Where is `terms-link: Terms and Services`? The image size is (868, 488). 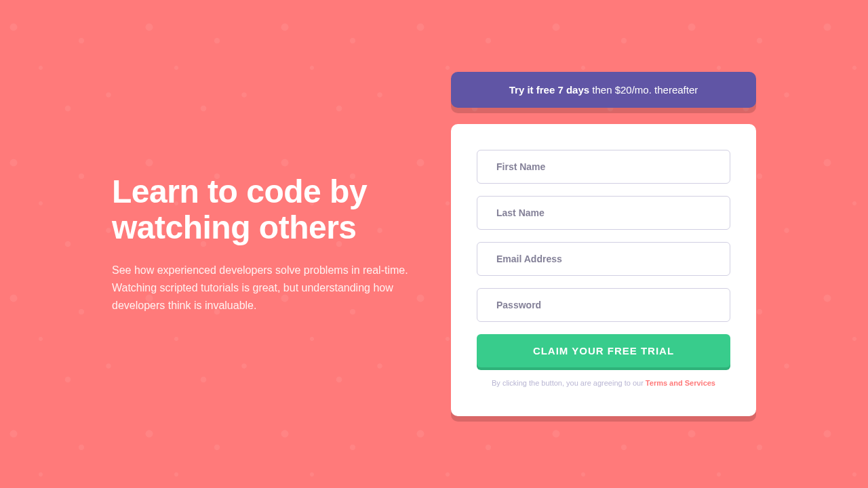
terms-link: Terms and Services is located at coordinates (681, 383).